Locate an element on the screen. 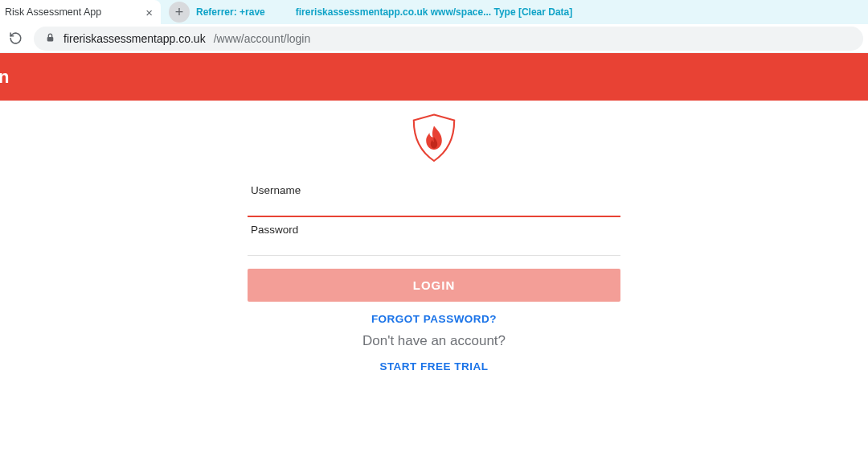 The width and height of the screenshot is (868, 465). browser-infobar: Risk Assessment App × + Referrer: +rave … is located at coordinates (434, 12).